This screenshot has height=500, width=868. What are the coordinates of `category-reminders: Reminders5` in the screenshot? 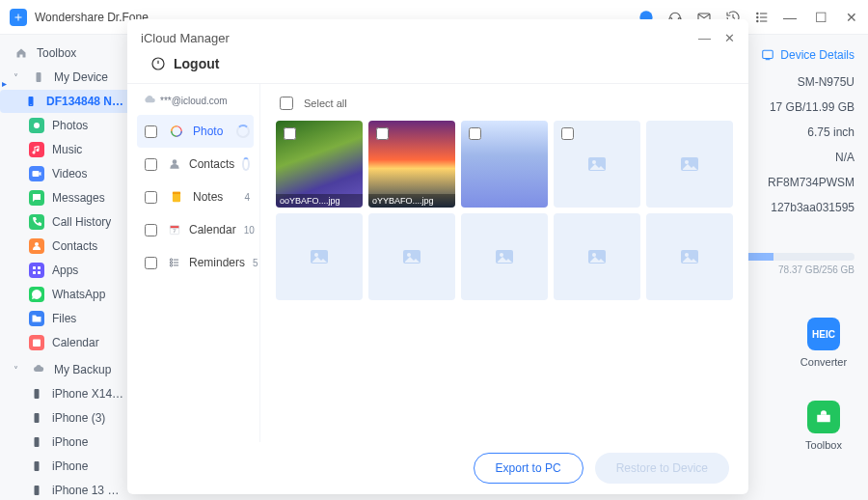 It's located at (195, 263).